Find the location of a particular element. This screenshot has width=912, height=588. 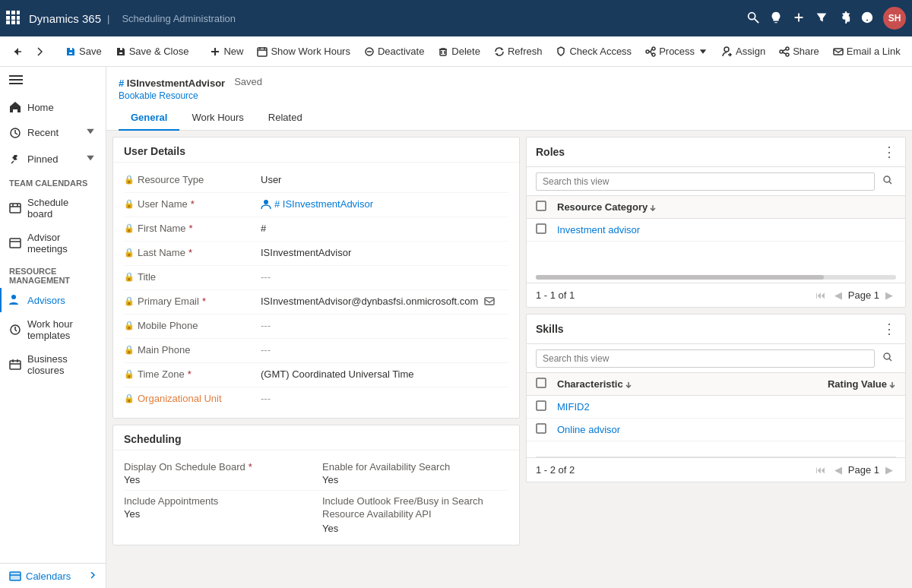

save-close-button: Save & Close is located at coordinates (152, 52).